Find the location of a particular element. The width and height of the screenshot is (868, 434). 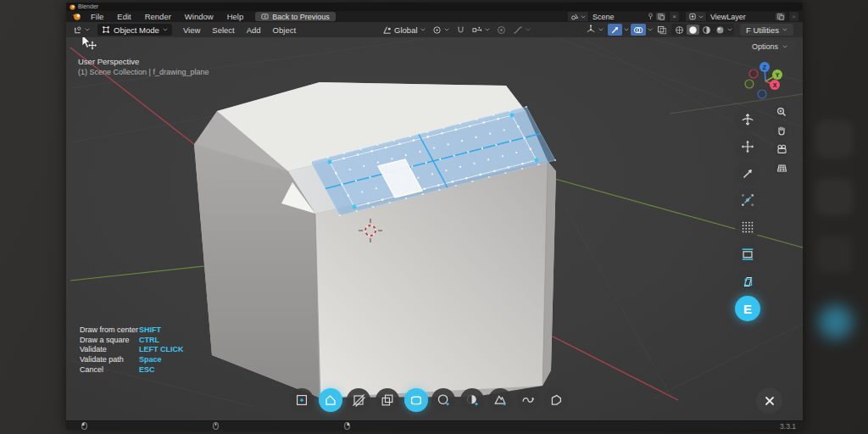

camera-view-icon is located at coordinates (782, 149).